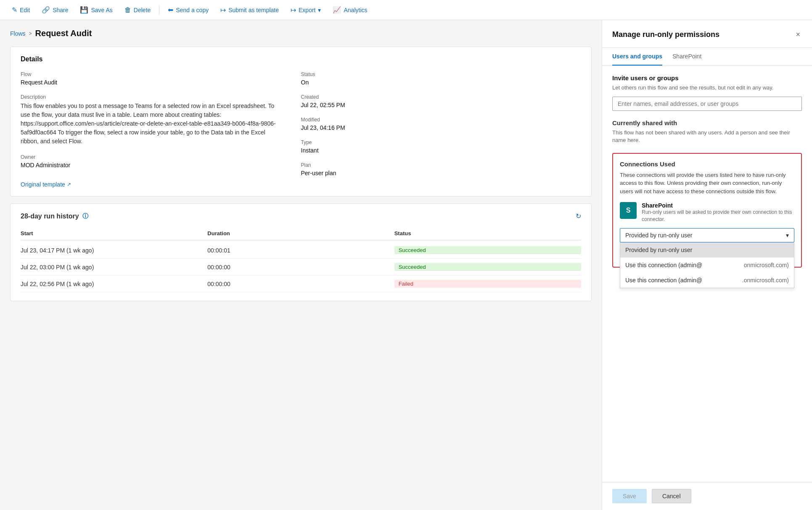 The image size is (812, 510). What do you see at coordinates (152, 74) in the screenshot?
I see `flow-label: Flow` at bounding box center [152, 74].